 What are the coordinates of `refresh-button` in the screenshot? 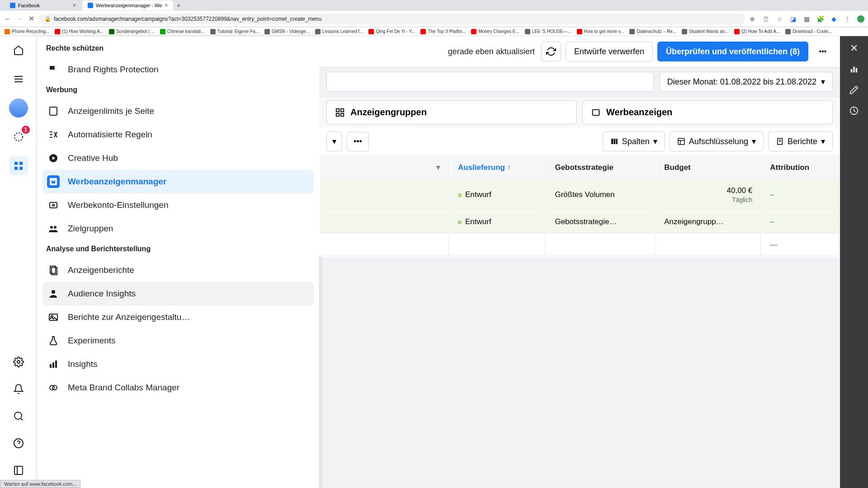 It's located at (551, 52).